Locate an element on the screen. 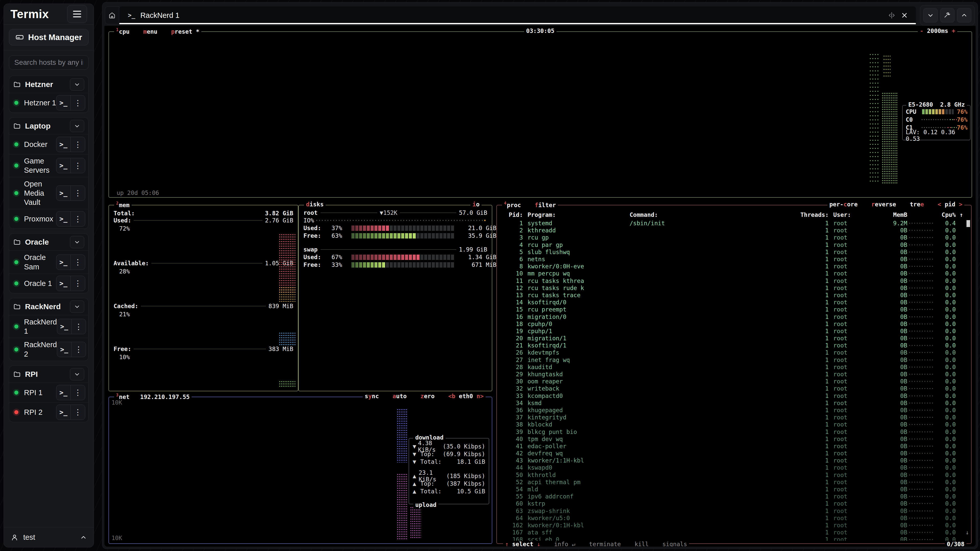  search-input is located at coordinates (49, 62).